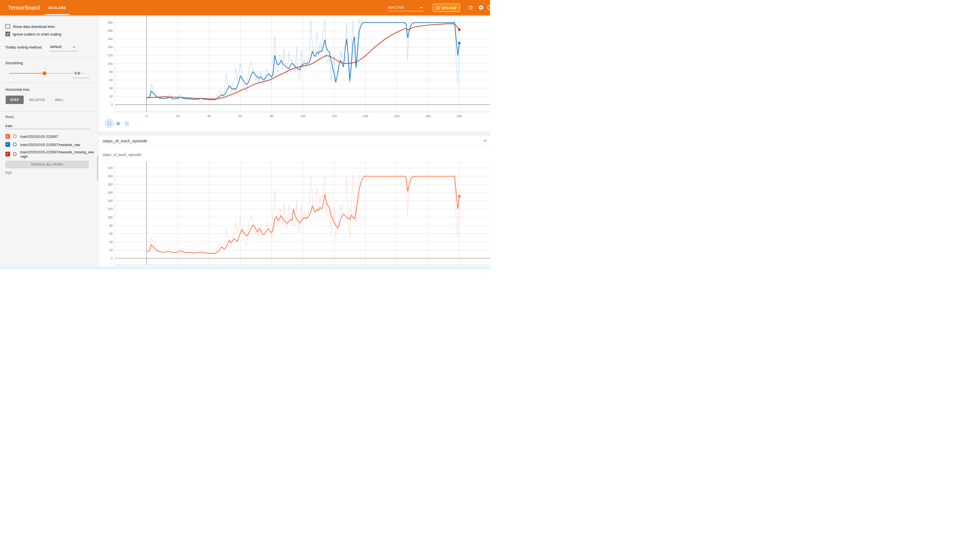 The height and width of the screenshot is (539, 980). Describe the element at coordinates (245, 8) in the screenshot. I see `app-header: TensorBoard SCALARS INACTIVE UPLOAD` at that location.